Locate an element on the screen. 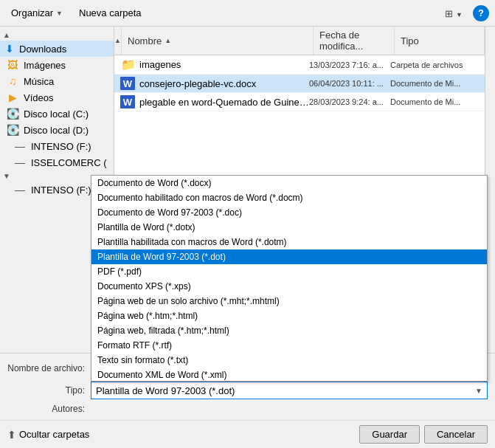  header-name-label: Nombre is located at coordinates (145, 41).